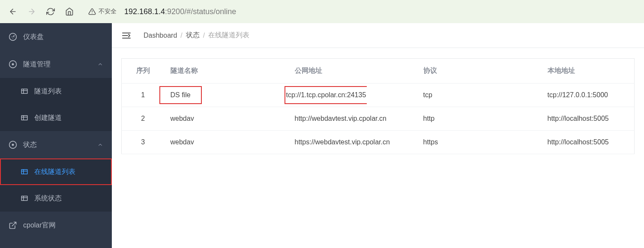 This screenshot has width=644, height=248. Describe the element at coordinates (479, 71) in the screenshot. I see `table-header-proto: 协议` at that location.